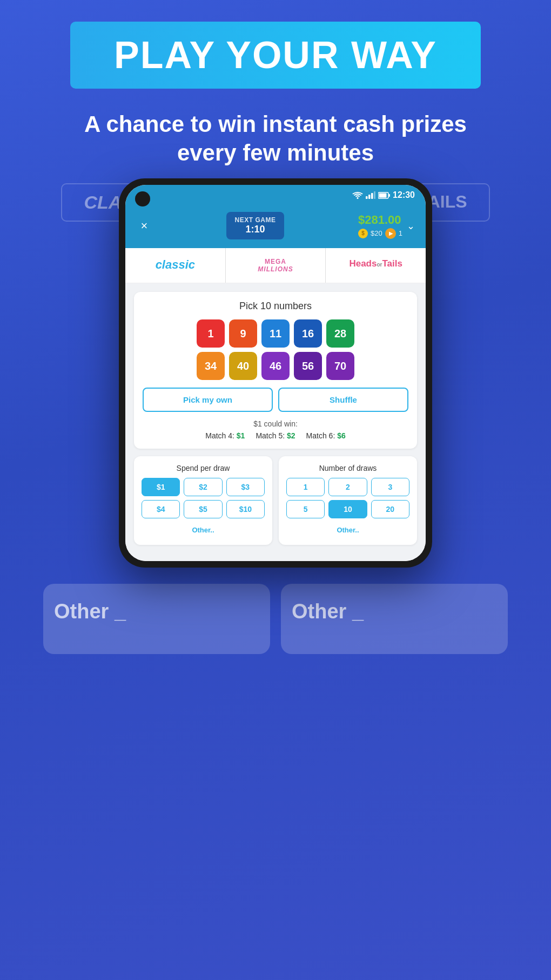 The width and height of the screenshot is (551, 980). I want to click on num-ball-70: 70, so click(340, 366).